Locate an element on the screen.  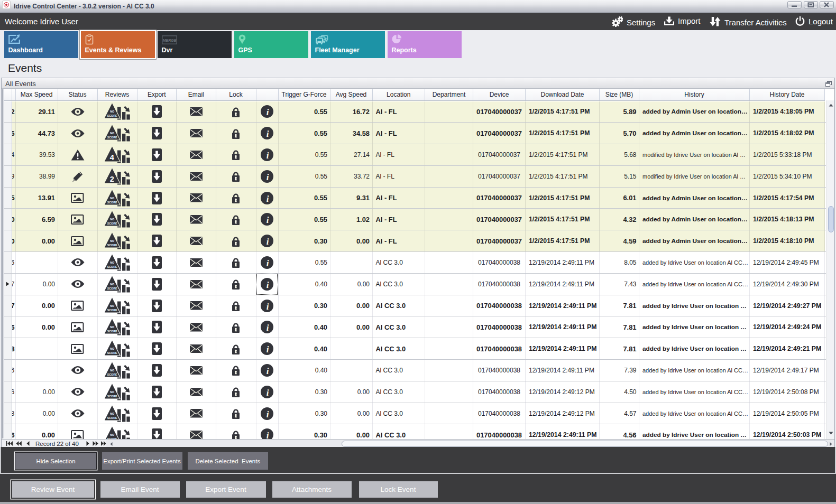
svg-text: 4 is located at coordinates (112, 157).